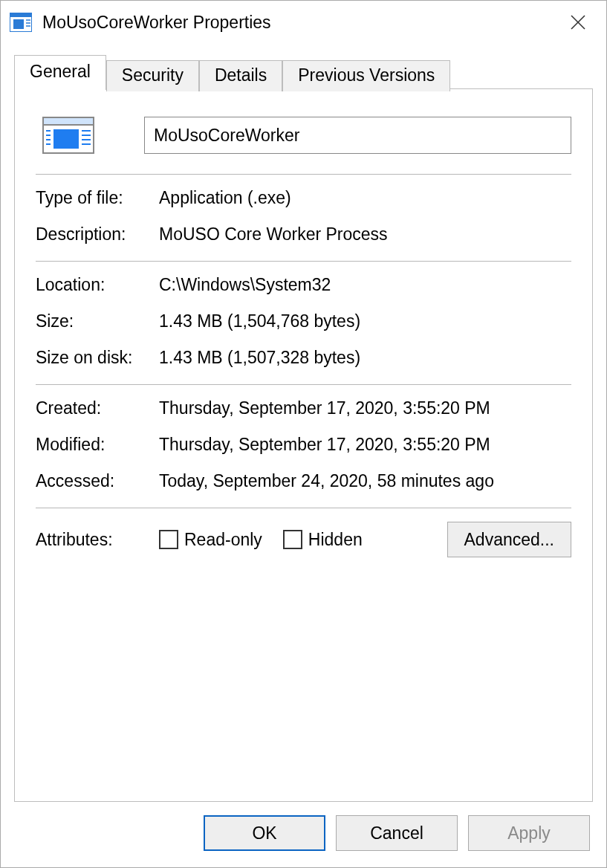 The image size is (607, 868). Describe the element at coordinates (60, 73) in the screenshot. I see `tab-general: General` at that location.